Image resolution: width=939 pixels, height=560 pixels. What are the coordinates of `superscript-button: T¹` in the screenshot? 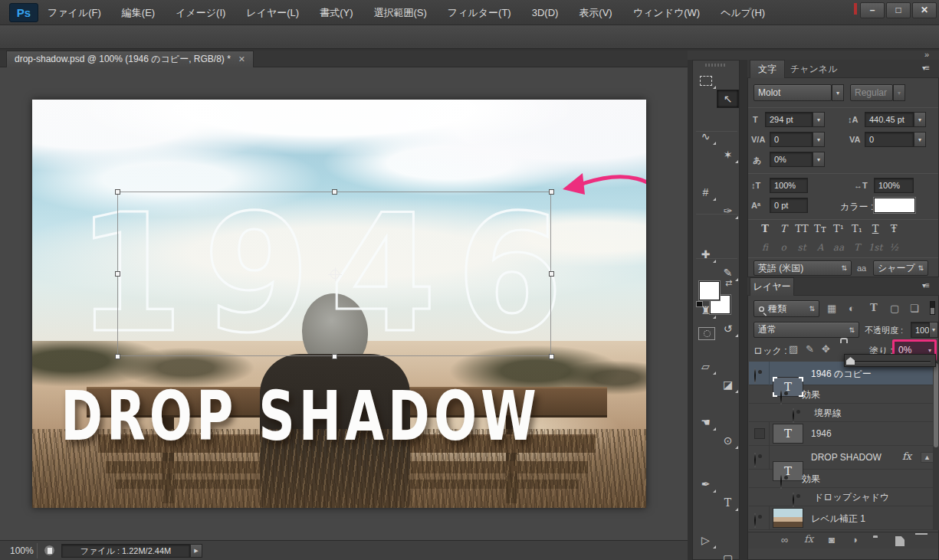 It's located at (839, 229).